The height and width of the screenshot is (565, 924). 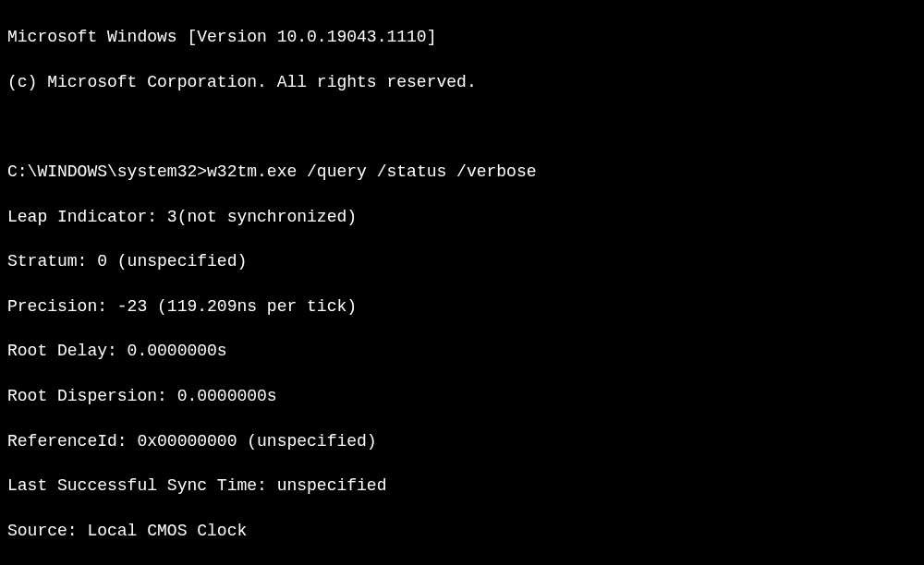 What do you see at coordinates (462, 531) in the screenshot?
I see `output-source: Source: Local CMOS Clock` at bounding box center [462, 531].